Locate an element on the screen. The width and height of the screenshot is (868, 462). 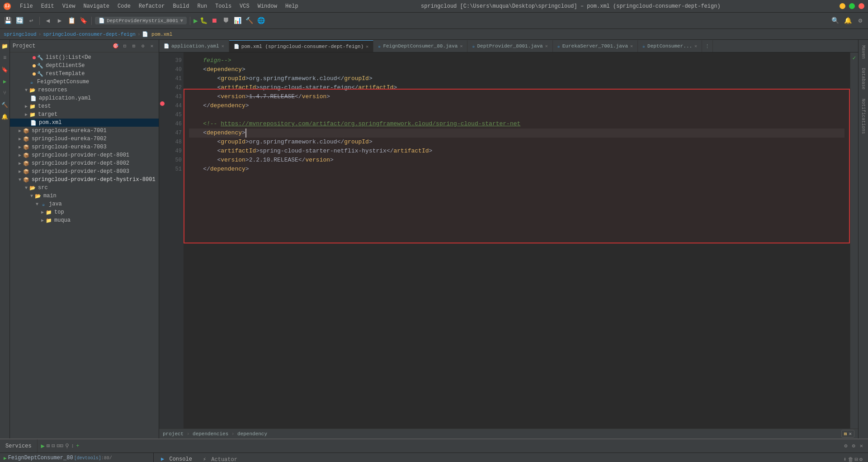
menu-build: Build is located at coordinates (181, 6).